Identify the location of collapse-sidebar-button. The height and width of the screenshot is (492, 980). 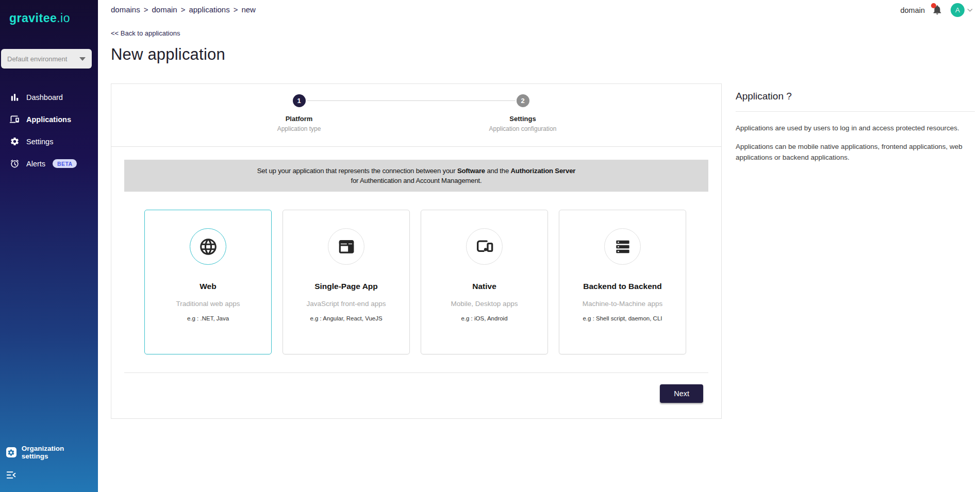
(11, 475).